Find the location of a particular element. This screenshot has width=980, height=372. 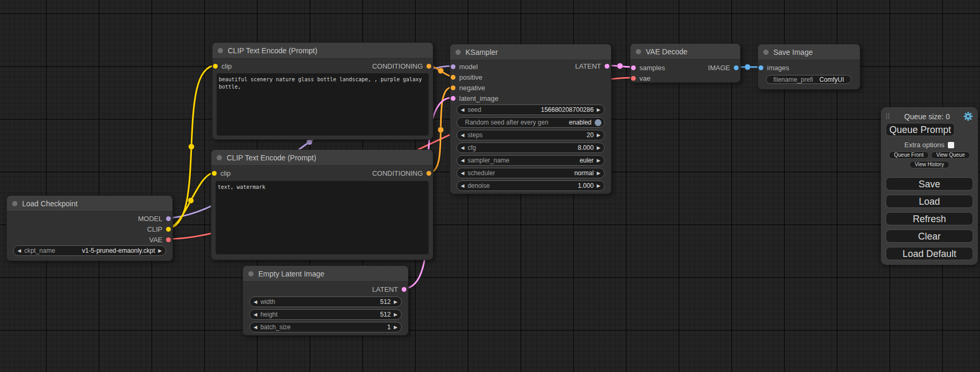

node-title-bar: Empty Latent Image is located at coordinates (326, 274).